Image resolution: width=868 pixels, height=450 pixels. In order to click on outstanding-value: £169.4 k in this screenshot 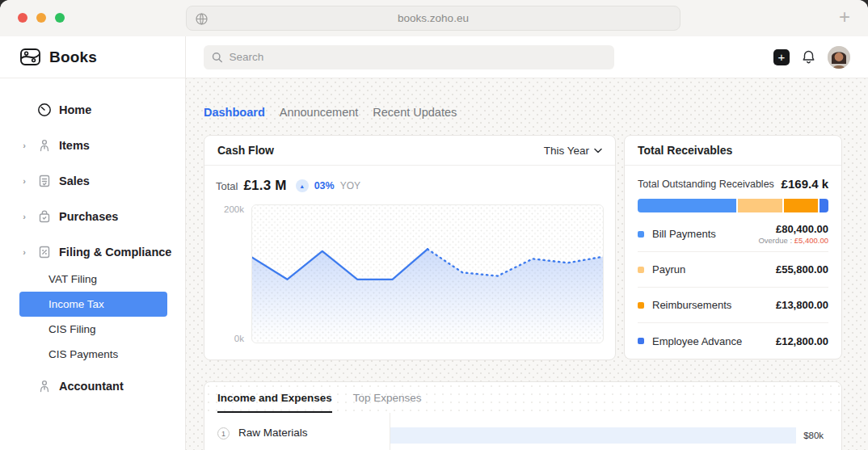, I will do `click(805, 184)`.